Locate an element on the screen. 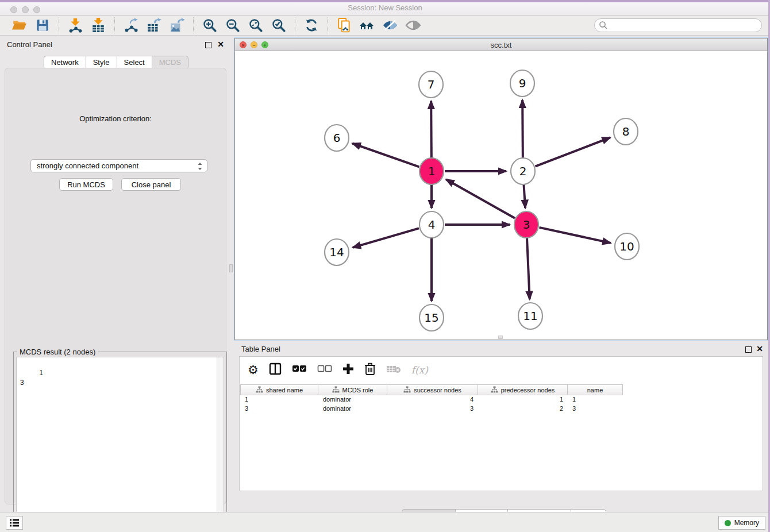 The image size is (770, 532). zoom-fit-icon is located at coordinates (256, 25).